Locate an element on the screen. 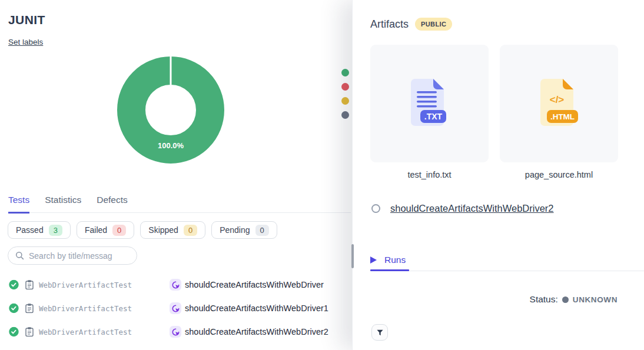  chart-legend is located at coordinates (345, 94).